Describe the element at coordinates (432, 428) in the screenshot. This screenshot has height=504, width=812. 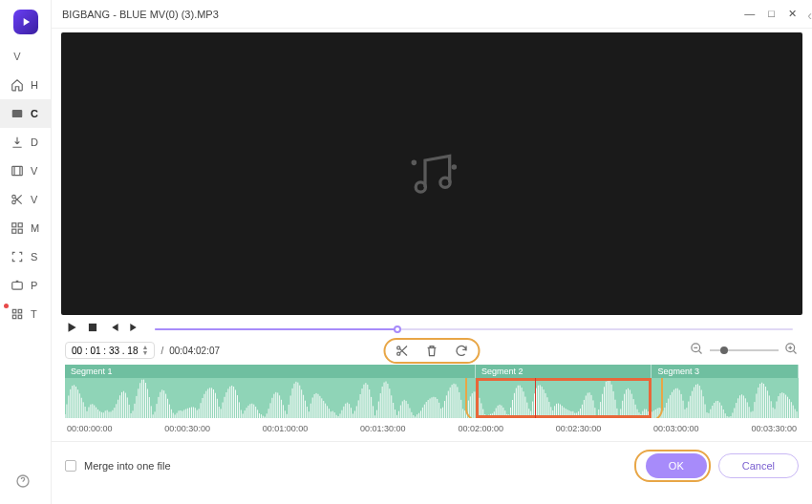
I see `time-ruler: 00:00:00:0000:00:30:0000:01:00:0000:01:3…` at that location.